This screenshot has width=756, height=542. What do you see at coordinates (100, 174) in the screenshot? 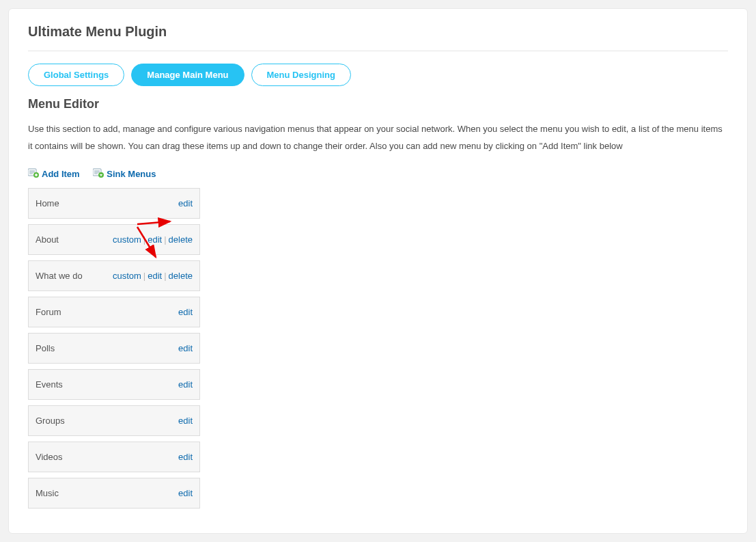
I see `sink-menus-icon` at bounding box center [100, 174].